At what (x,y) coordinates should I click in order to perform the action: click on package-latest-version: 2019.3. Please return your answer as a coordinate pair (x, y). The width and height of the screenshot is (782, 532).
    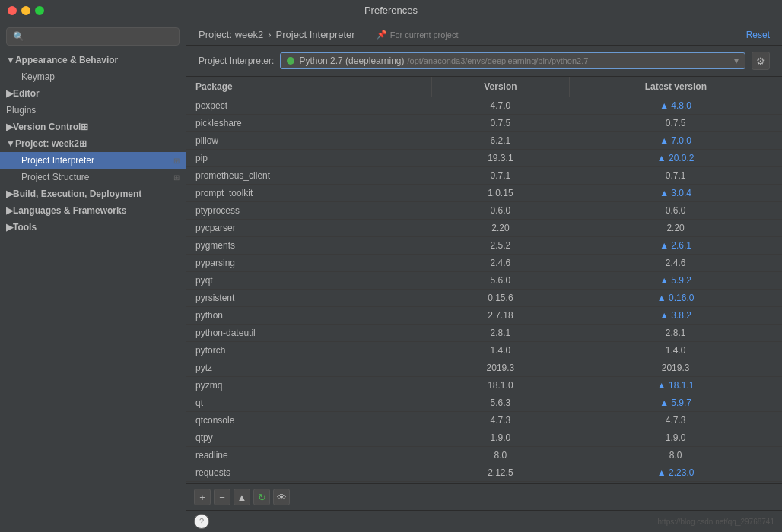
    Looking at the image, I should click on (676, 368).